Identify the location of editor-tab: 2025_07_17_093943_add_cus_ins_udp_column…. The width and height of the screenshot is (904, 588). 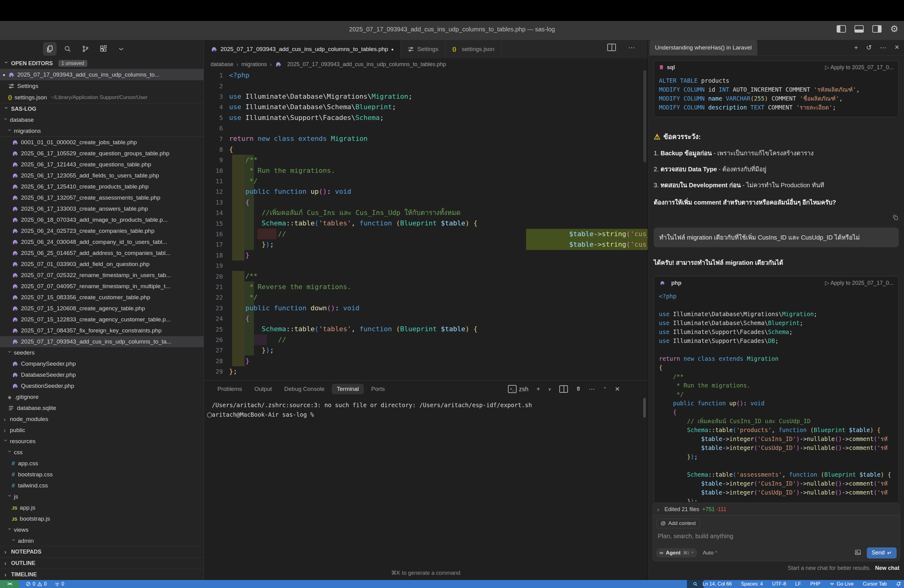
(302, 49).